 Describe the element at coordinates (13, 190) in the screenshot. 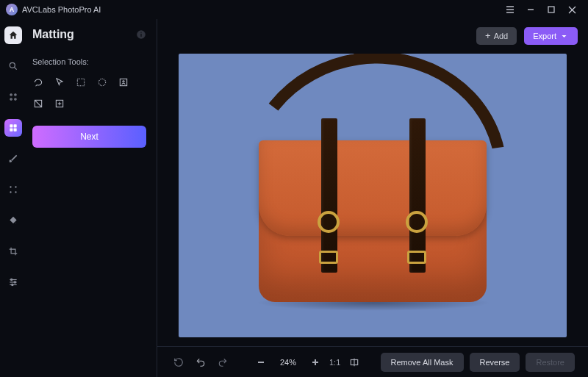

I see `blur-icon` at that location.